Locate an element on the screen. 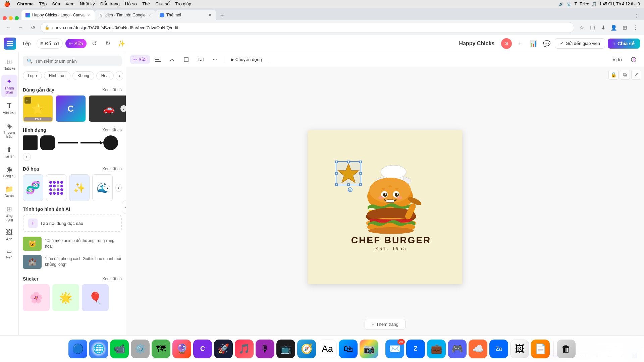 Image resolution: width=644 pixels, height=362 pixels. canvas-position-btn: Vị trí is located at coordinates (617, 60).